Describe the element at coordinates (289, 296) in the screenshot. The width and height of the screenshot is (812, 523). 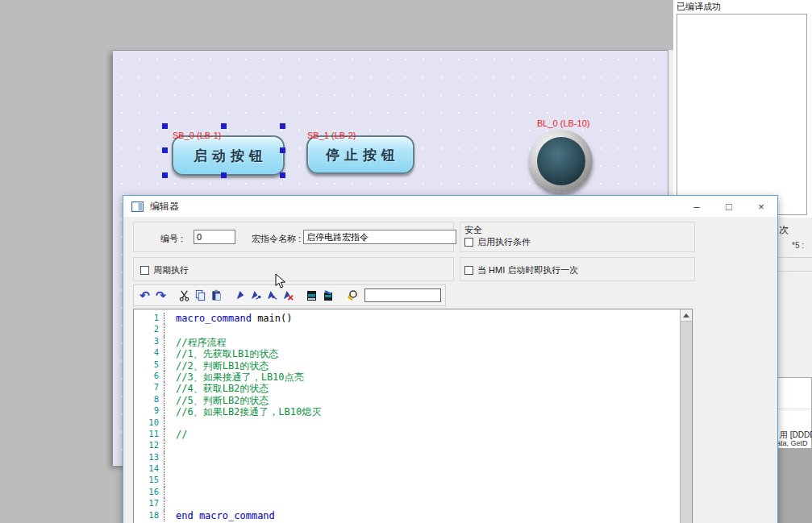
I see `clear-breakpoints-button` at that location.